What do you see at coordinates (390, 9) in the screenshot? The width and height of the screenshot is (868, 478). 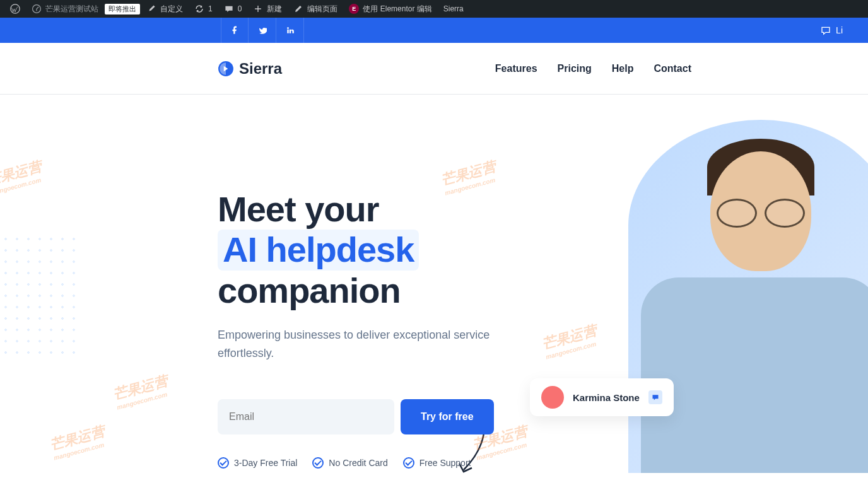 I see `elementor-edit-link: E 使用 Elementor 编辑` at bounding box center [390, 9].